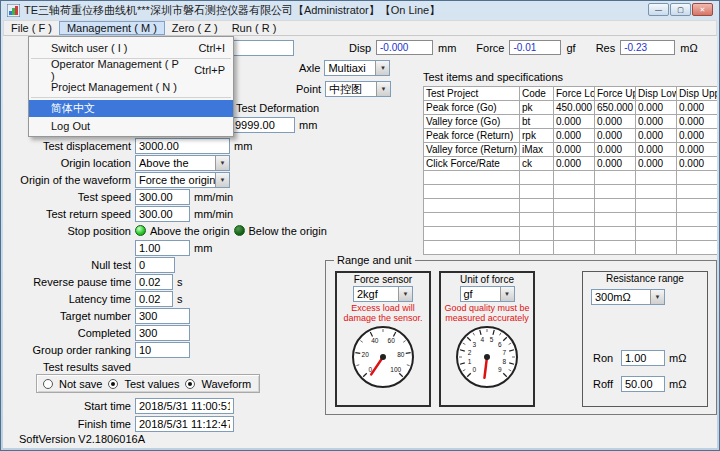 The width and height of the screenshot is (720, 451). What do you see at coordinates (48, 384) in the screenshot?
I see `not-save-radio` at bounding box center [48, 384].